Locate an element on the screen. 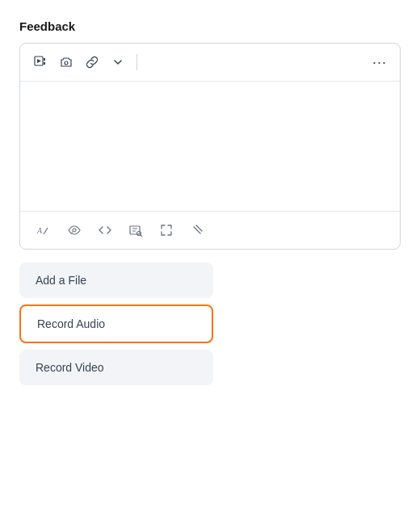 The height and width of the screenshot is (508, 420). toolbar-group-main is located at coordinates (79, 62).